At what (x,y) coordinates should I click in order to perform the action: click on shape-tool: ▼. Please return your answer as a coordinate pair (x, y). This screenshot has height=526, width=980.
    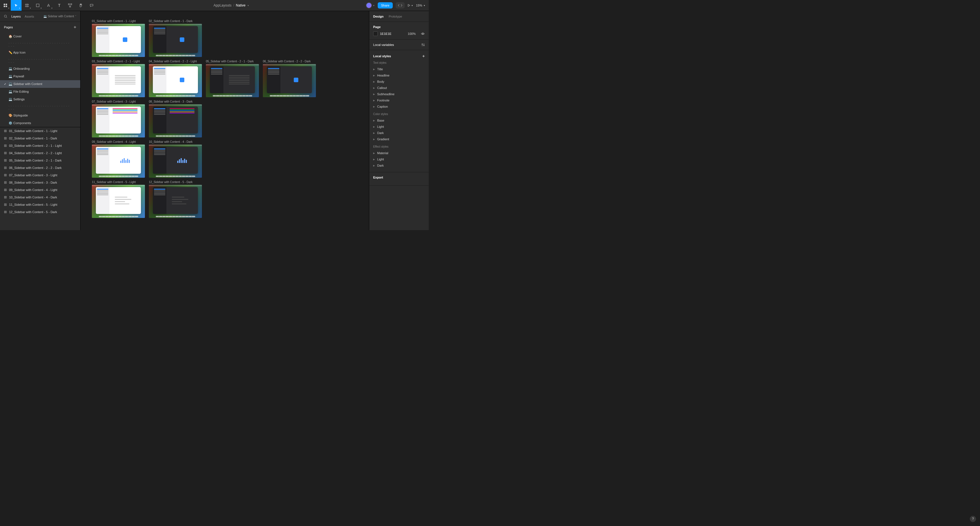
    Looking at the image, I should click on (38, 5).